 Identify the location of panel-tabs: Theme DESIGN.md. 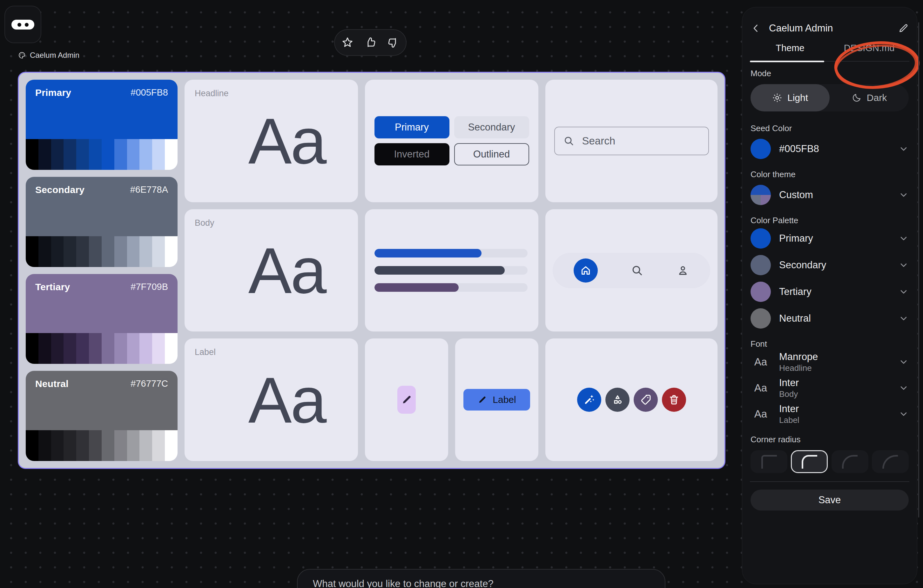
(829, 52).